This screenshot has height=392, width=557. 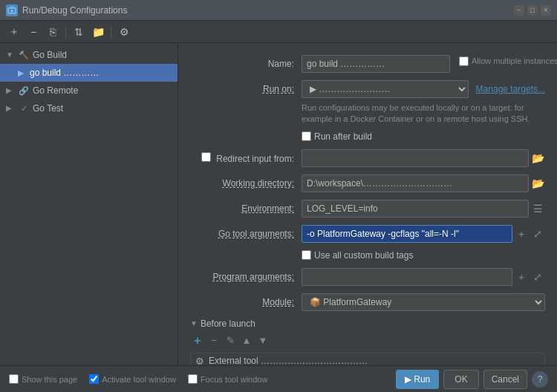 I want to click on module-label: Module:, so click(x=246, y=302).